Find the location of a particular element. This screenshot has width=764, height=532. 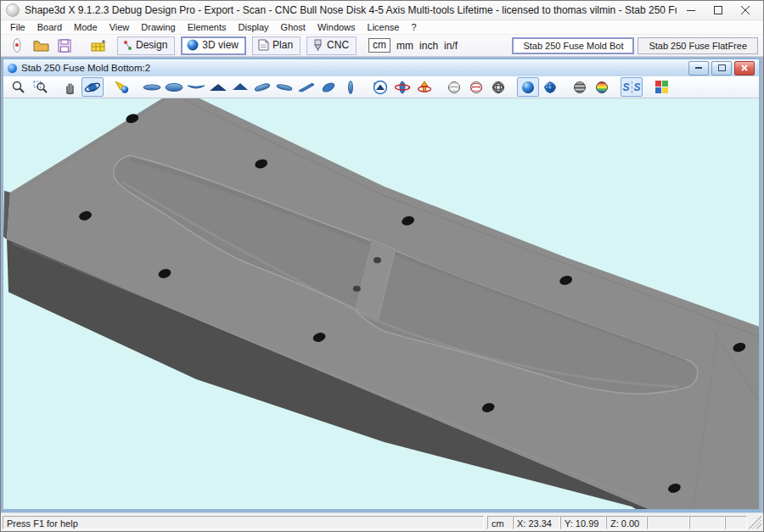

minimize-button is located at coordinates (691, 10).